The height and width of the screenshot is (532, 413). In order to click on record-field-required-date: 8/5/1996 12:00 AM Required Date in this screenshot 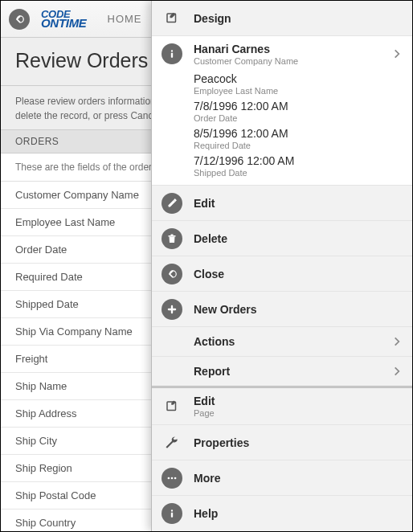, I will do `click(282, 140)`.